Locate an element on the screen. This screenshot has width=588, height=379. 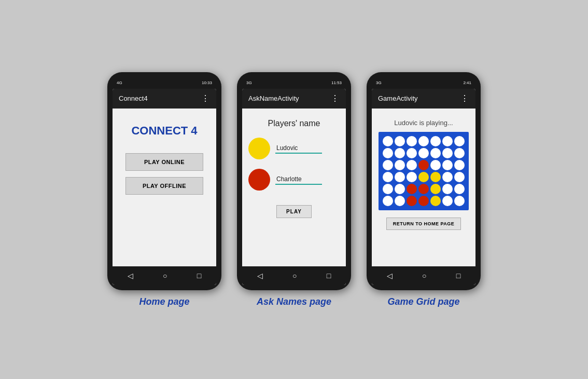
game-board is located at coordinates (424, 171).